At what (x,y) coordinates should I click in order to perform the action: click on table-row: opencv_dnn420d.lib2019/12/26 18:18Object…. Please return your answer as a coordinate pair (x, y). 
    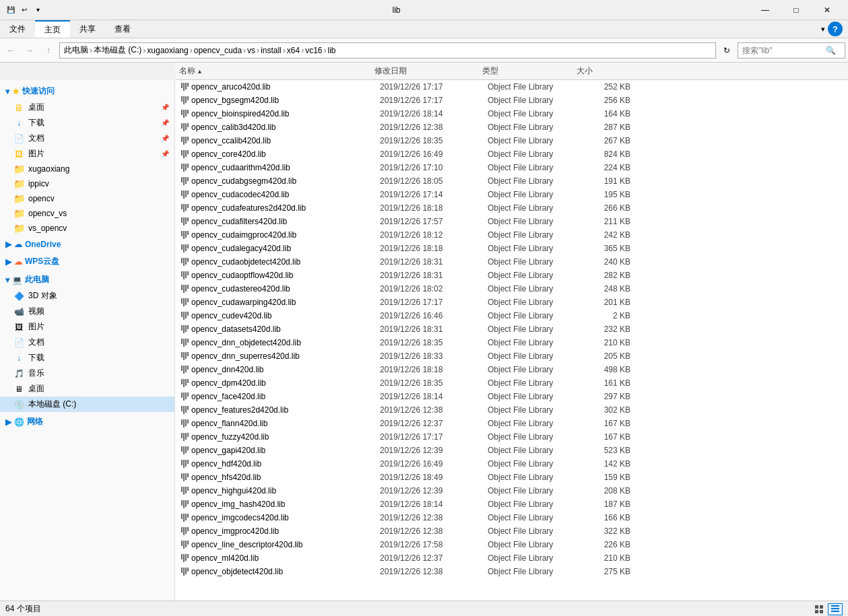
    Looking at the image, I should click on (512, 370).